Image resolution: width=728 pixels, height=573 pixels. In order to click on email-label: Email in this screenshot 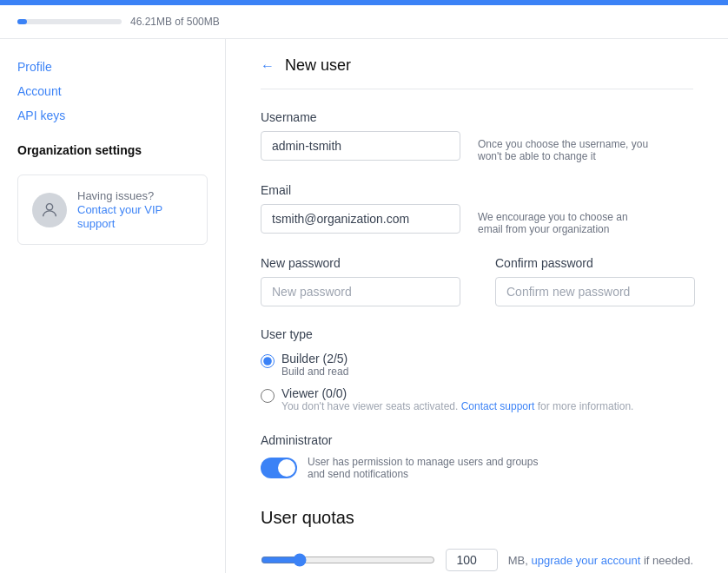, I will do `click(477, 190)`.